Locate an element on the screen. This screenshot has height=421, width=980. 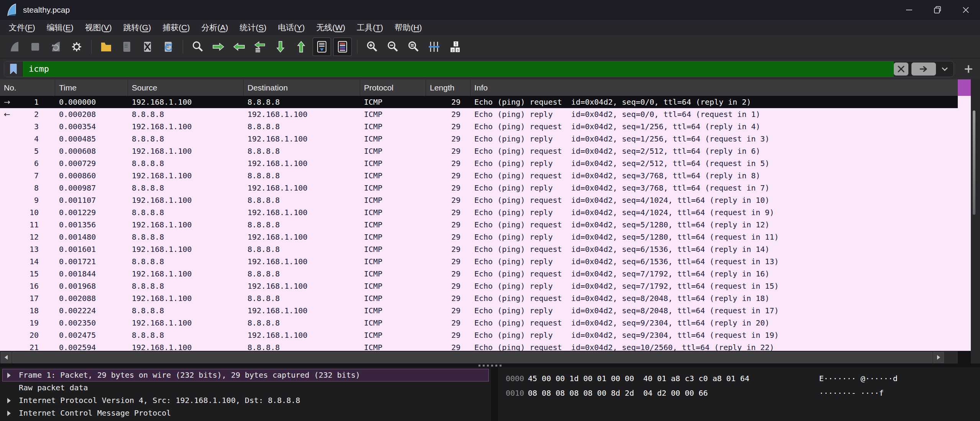
packet-row-8: 80.0009878.8.8.8192.168.1.100ICMP29Echo … is located at coordinates (479, 188).